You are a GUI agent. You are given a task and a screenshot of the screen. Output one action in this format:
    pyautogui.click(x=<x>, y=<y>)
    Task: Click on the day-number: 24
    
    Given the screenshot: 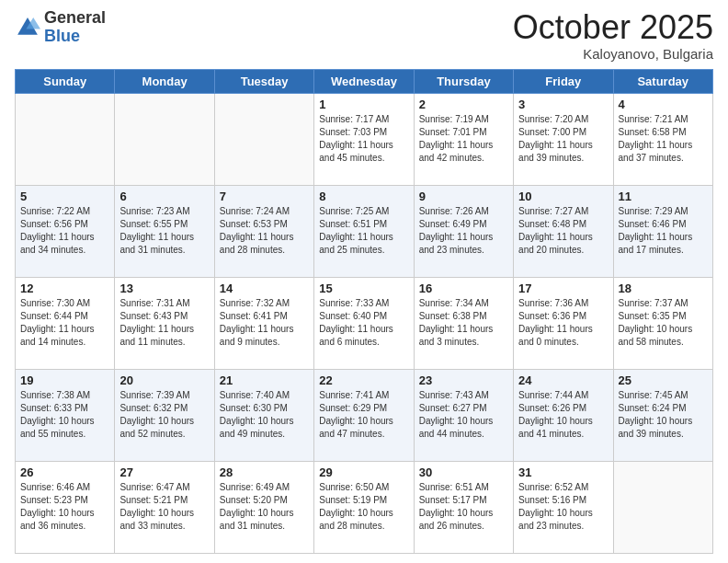 What is the action you would take?
    pyautogui.click(x=563, y=381)
    